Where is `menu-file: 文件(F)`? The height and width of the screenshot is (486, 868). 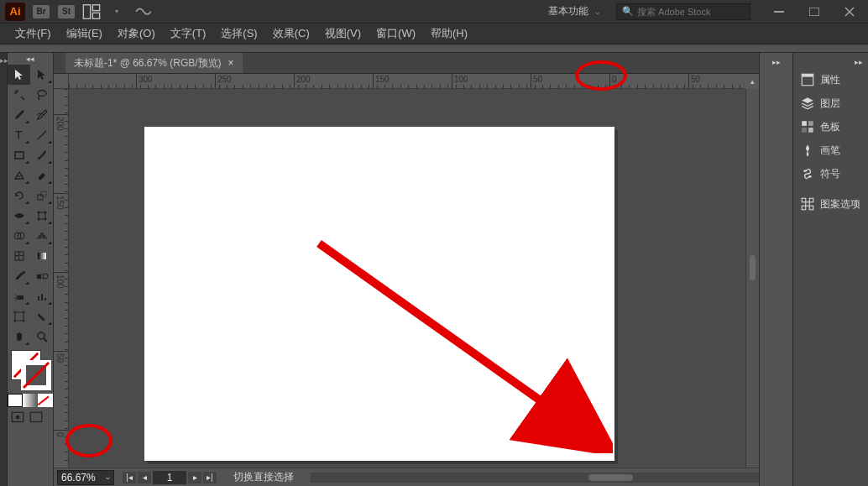 menu-file: 文件(F) is located at coordinates (34, 34).